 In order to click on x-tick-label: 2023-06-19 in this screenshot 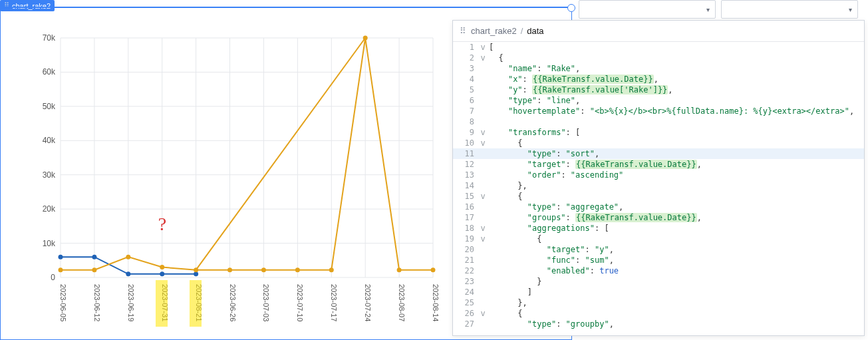, I will do `click(131, 303)`.